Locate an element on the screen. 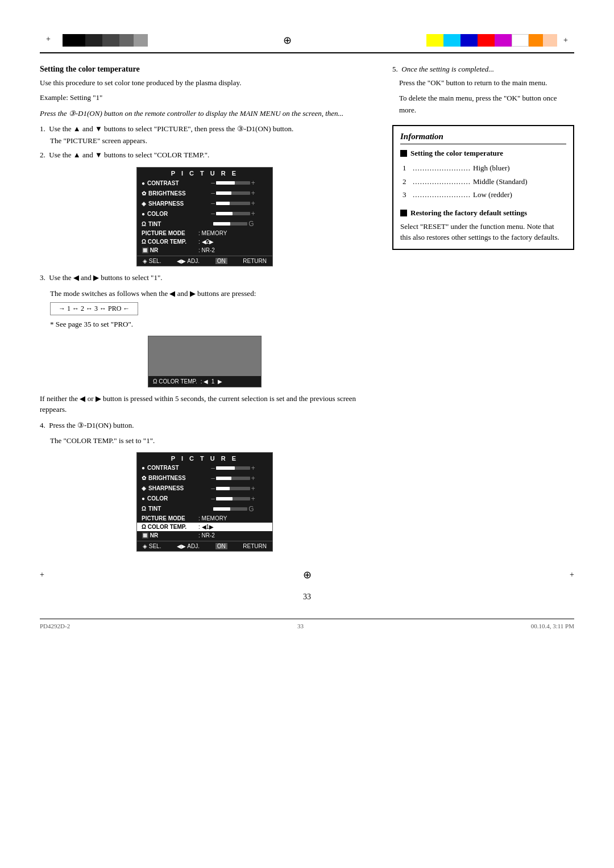  screen2-return-label: RETURN is located at coordinates (255, 546).